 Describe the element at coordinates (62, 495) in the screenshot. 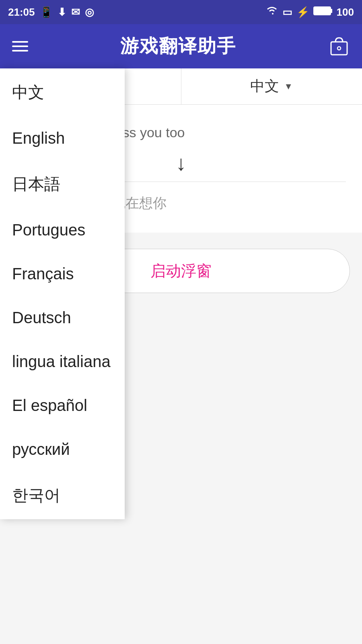

I see `dropdown-item-korean: 한국어` at that location.